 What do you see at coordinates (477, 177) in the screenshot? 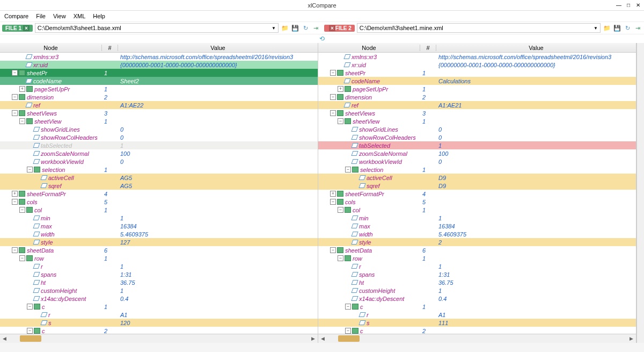
I see `tree-row: activeCellD9` at bounding box center [477, 177].